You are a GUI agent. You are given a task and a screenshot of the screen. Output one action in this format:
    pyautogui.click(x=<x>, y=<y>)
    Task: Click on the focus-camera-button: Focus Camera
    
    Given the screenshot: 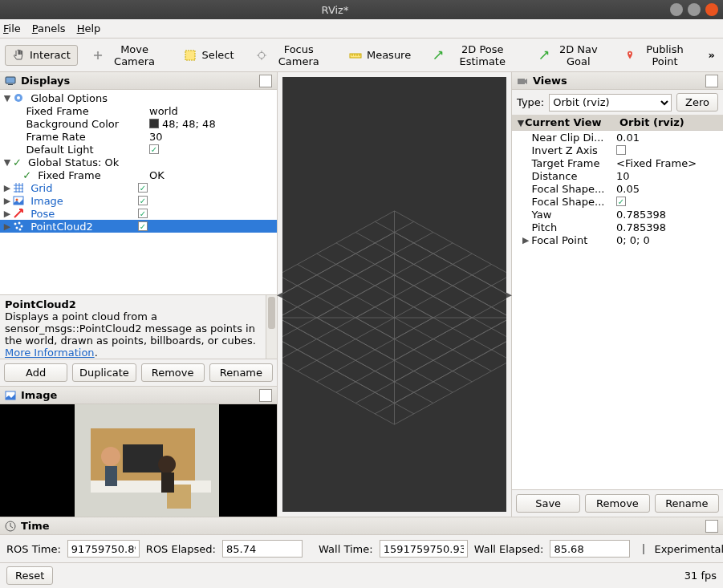 What is the action you would take?
    pyautogui.click(x=292, y=55)
    